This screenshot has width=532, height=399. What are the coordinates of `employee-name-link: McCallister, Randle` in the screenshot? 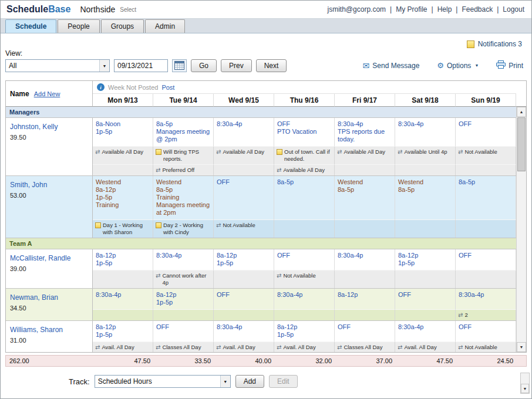 It's located at (40, 258).